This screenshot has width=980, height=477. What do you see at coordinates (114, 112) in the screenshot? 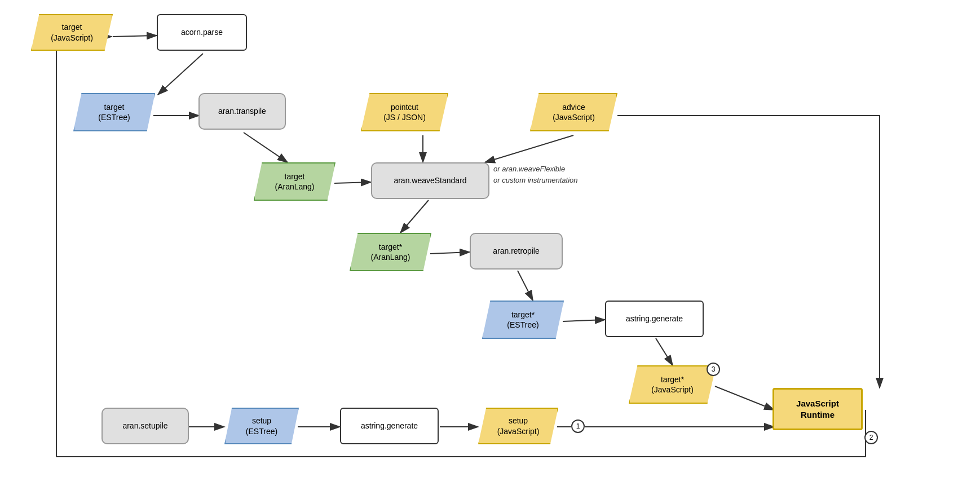
I see `node-target-estree: target (ESTree)` at bounding box center [114, 112].